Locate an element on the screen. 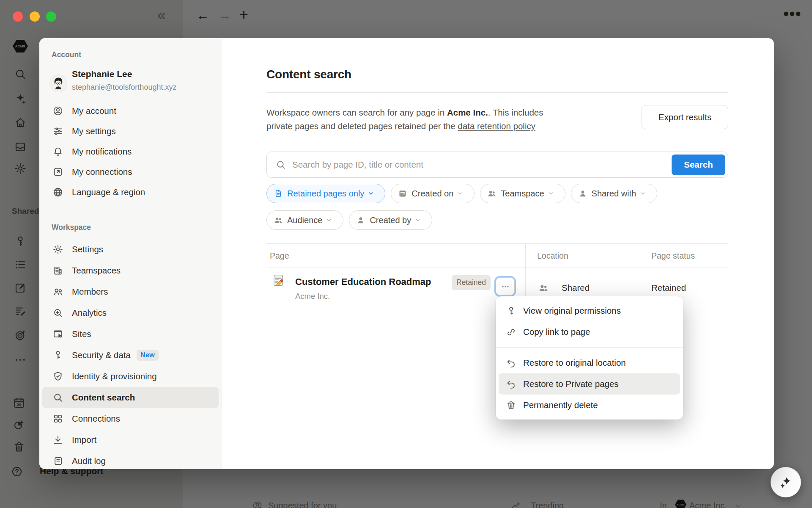  data-retention-policy-link: data retention policy is located at coordinates (497, 126).